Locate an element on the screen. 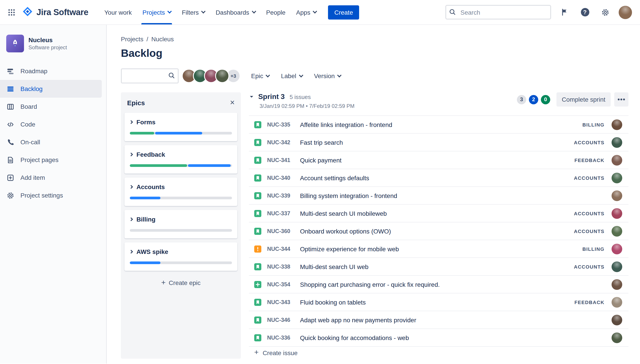  issue-row: NUC-343 Fluid booking on tablets FEEDBAC… is located at coordinates (439, 302).